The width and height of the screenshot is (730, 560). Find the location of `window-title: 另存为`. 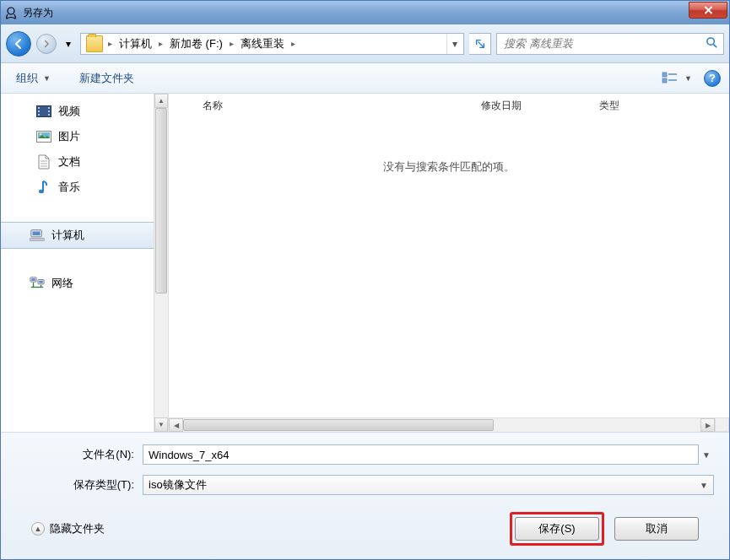

window-title: 另存为 is located at coordinates (38, 13).